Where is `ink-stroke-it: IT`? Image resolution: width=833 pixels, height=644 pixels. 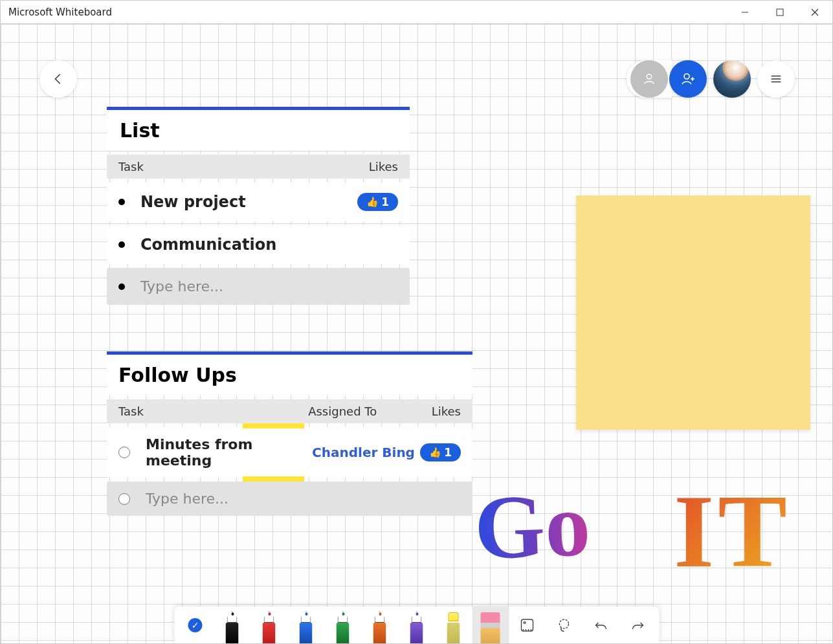
ink-stroke-it: IT is located at coordinates (733, 532).